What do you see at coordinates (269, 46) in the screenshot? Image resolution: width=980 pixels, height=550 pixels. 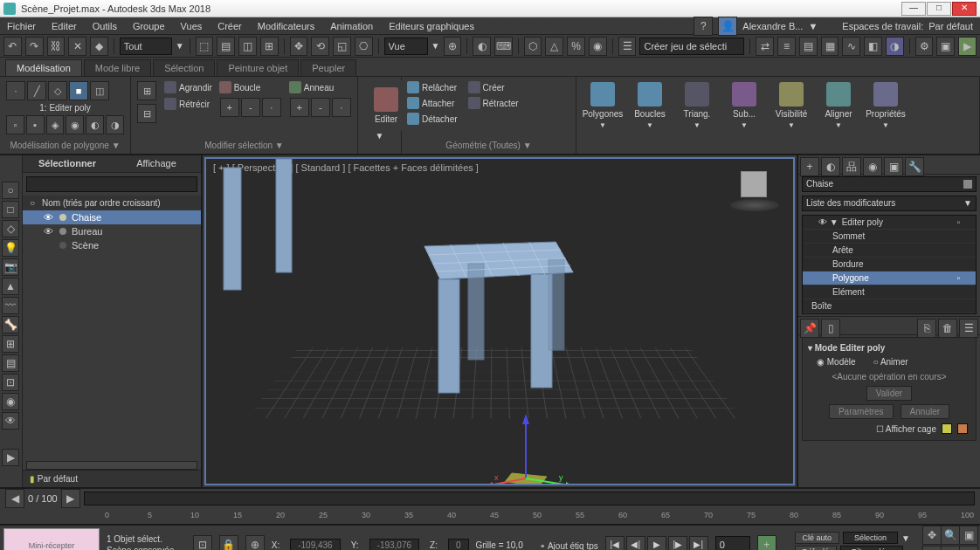 I see `window-crossing-icon: ⊞` at bounding box center [269, 46].